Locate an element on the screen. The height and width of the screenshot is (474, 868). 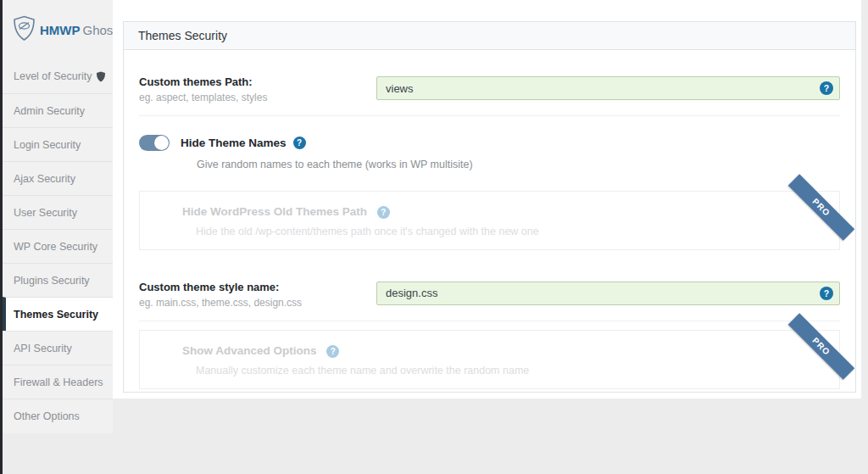
plugin-sidebar: HMWP Ghost Level of Security Admin Secur… is located at coordinates (58, 217).